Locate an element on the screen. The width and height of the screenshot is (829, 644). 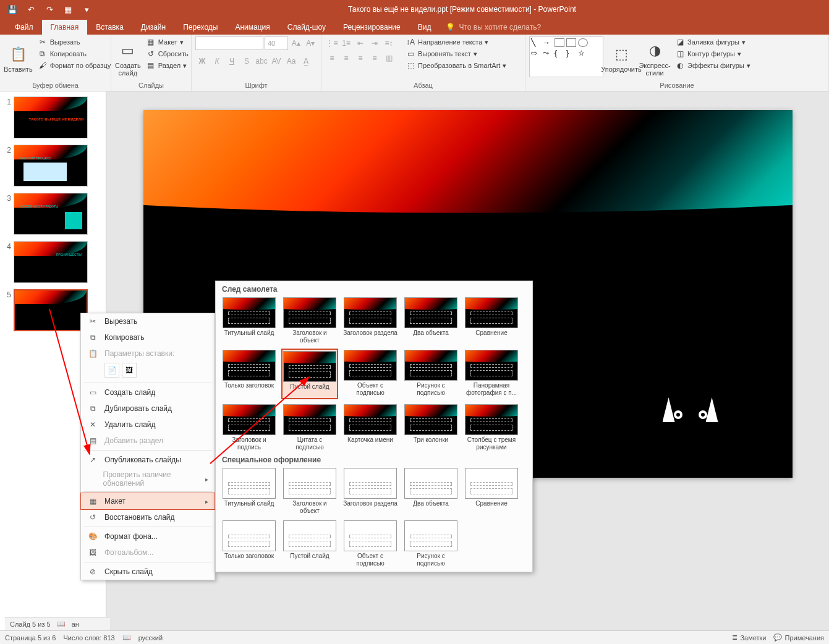
layout-option: Заголовок раздела is located at coordinates (370, 320).